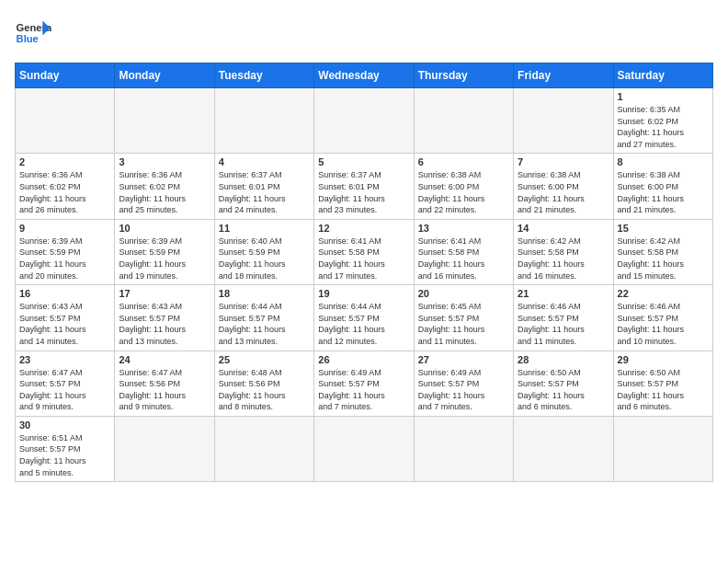  What do you see at coordinates (664, 293) in the screenshot?
I see `day-number: 22` at bounding box center [664, 293].